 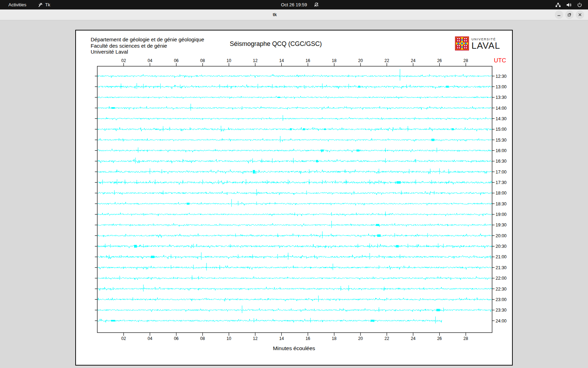 What do you see at coordinates (501, 108) in the screenshot?
I see `svg-text: 14:00` at bounding box center [501, 108].